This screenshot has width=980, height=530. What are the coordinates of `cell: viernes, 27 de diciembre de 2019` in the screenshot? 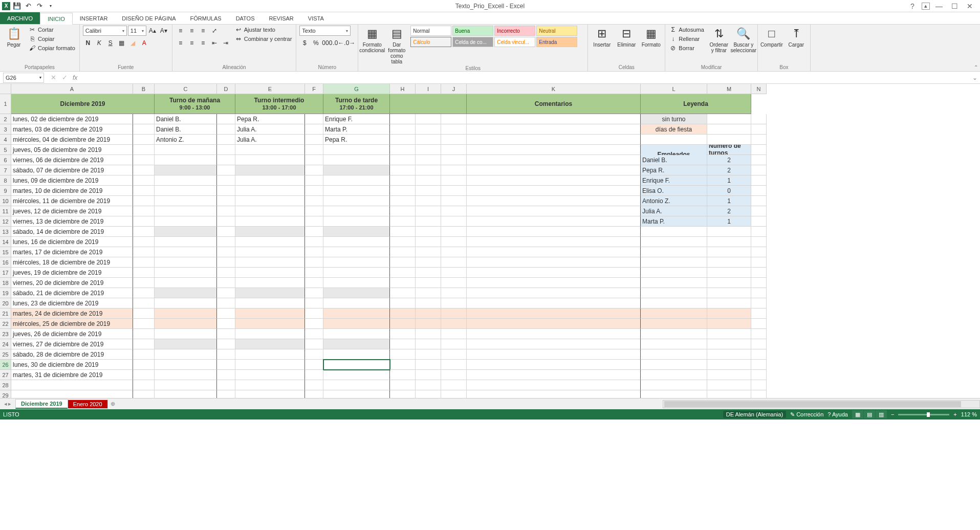 It's located at (72, 344).